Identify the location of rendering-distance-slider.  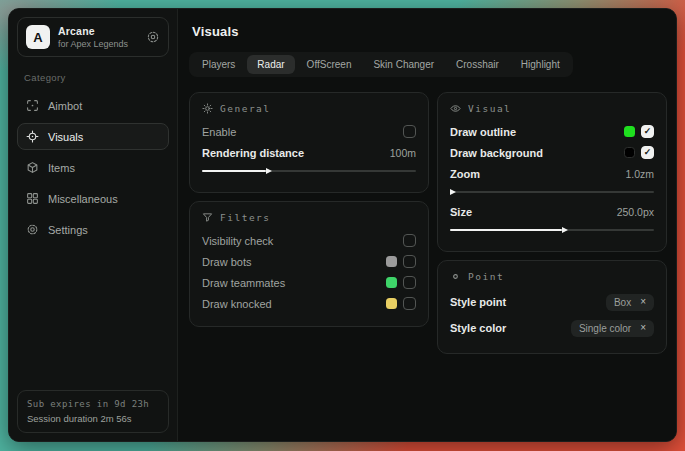
(309, 170).